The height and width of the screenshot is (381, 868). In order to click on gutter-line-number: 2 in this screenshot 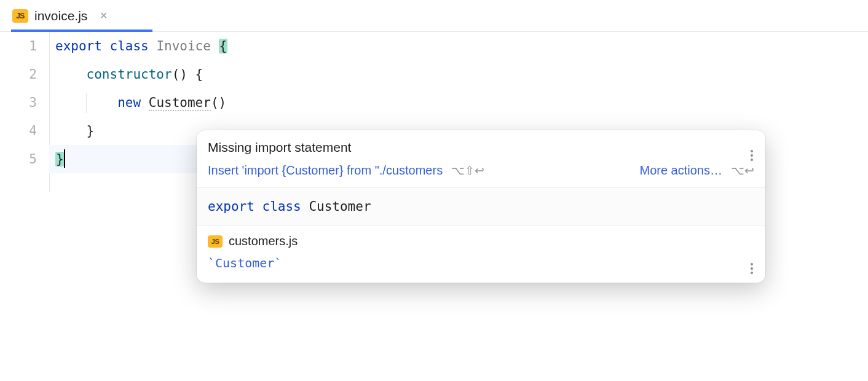, I will do `click(18, 74)`.